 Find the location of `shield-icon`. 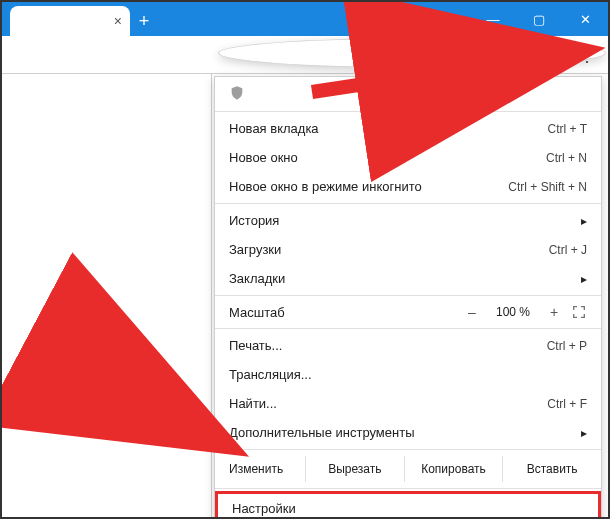

shield-icon is located at coordinates (237, 93).